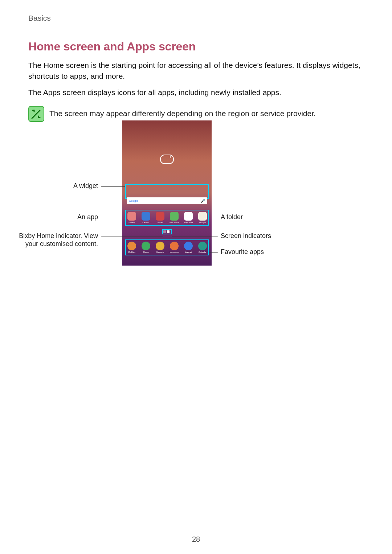 This screenshot has width=392, height=554. I want to click on lead-folder, so click(211, 218).